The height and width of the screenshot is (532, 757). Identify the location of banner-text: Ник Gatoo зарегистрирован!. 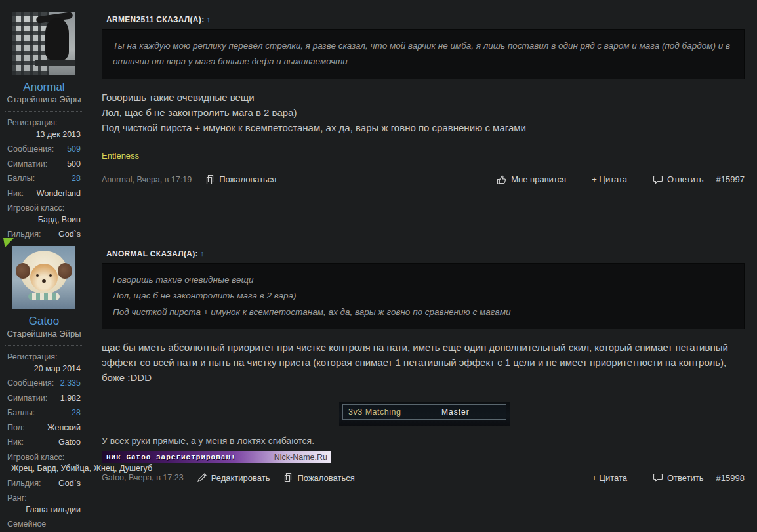
(169, 457).